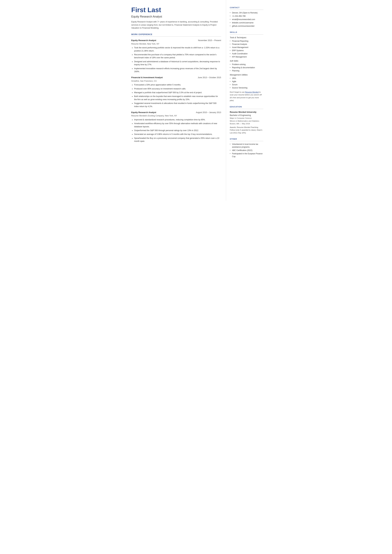  Describe the element at coordinates (176, 134) in the screenshot. I see `bullet-3-4: Generated an average of 5.96% returns in…` at that location.